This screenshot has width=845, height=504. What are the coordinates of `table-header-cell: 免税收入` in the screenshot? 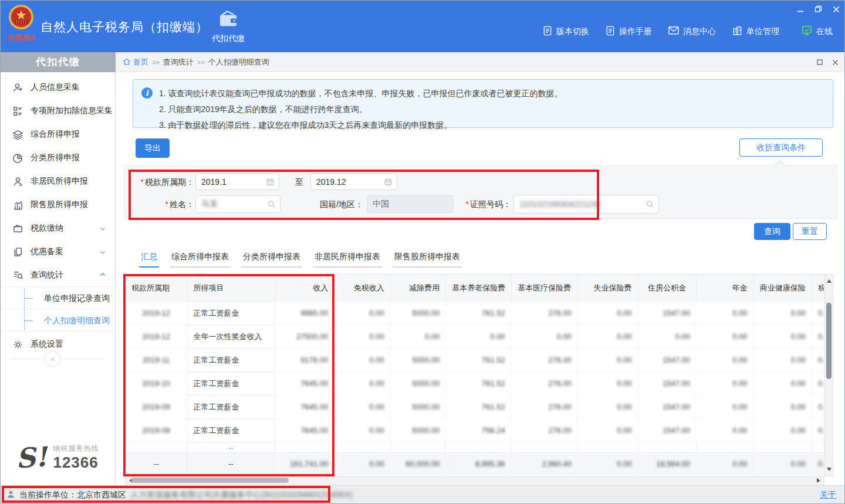 It's located at (363, 288).